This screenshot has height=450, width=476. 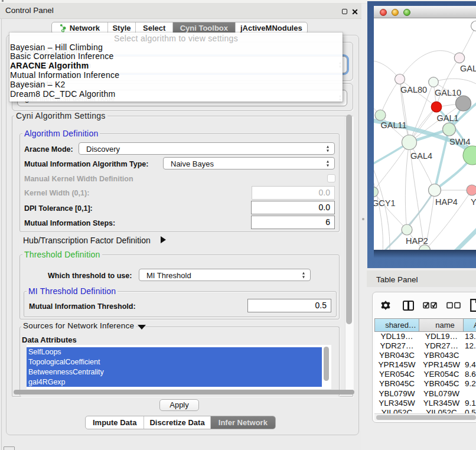 I want to click on svg-text: GAL7, so click(x=468, y=69).